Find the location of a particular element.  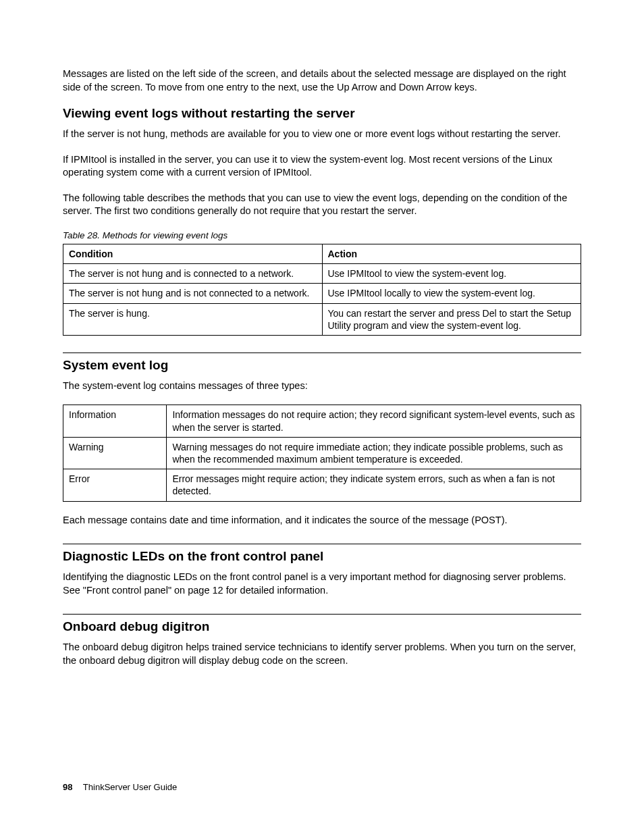

heading-diagnostic-leds: Diagnostic LEDs on the front control pan… is located at coordinates (322, 556).